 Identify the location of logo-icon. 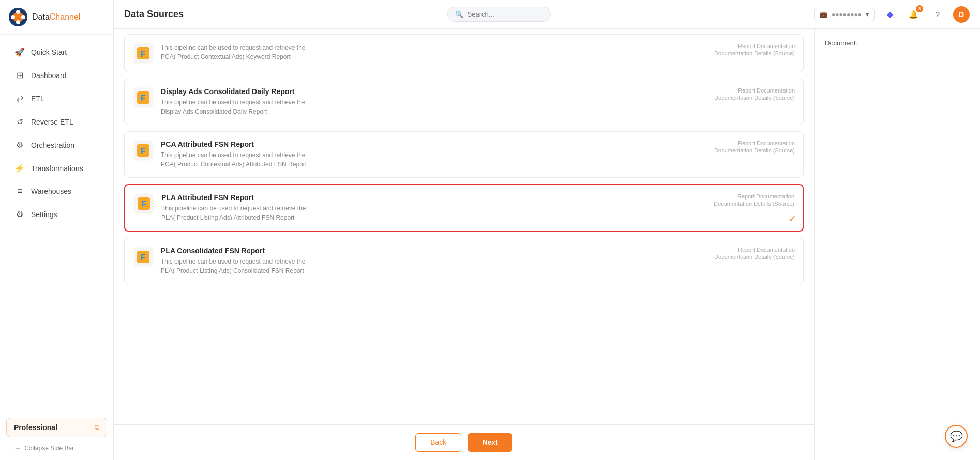
(18, 17).